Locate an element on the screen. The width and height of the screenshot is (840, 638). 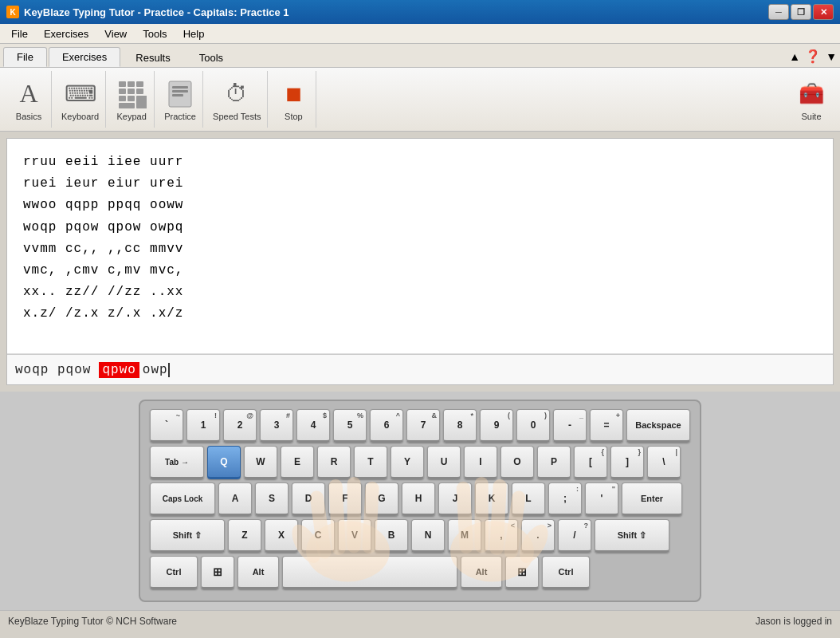
key-shift-right: Shift ⇧ is located at coordinates (632, 536).